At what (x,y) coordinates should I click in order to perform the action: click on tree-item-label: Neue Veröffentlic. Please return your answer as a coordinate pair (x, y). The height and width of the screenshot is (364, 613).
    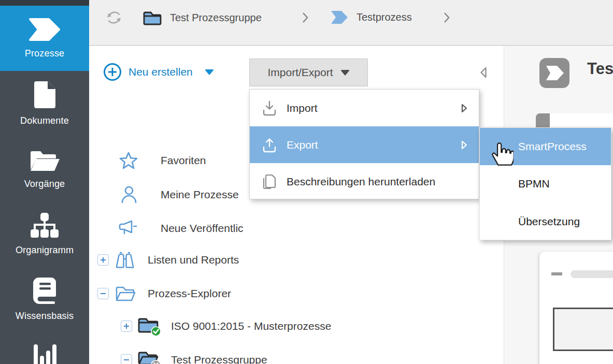
    Looking at the image, I should click on (202, 228).